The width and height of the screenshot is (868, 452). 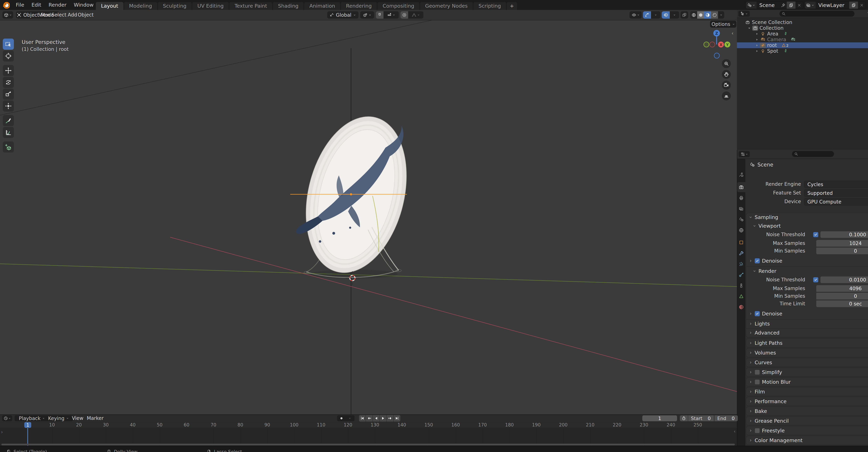 I want to click on value-field: 0.1000, so click(x=844, y=235).